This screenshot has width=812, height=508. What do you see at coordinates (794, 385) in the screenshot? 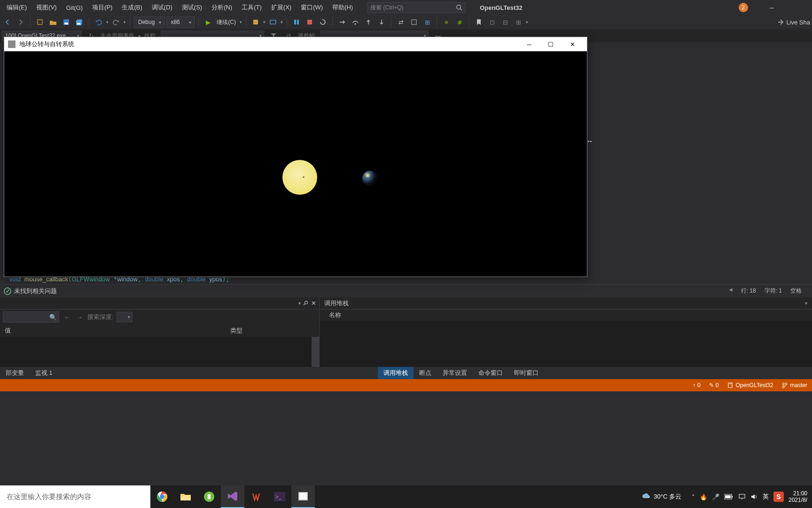
I see `branch-indicator: master` at bounding box center [794, 385].